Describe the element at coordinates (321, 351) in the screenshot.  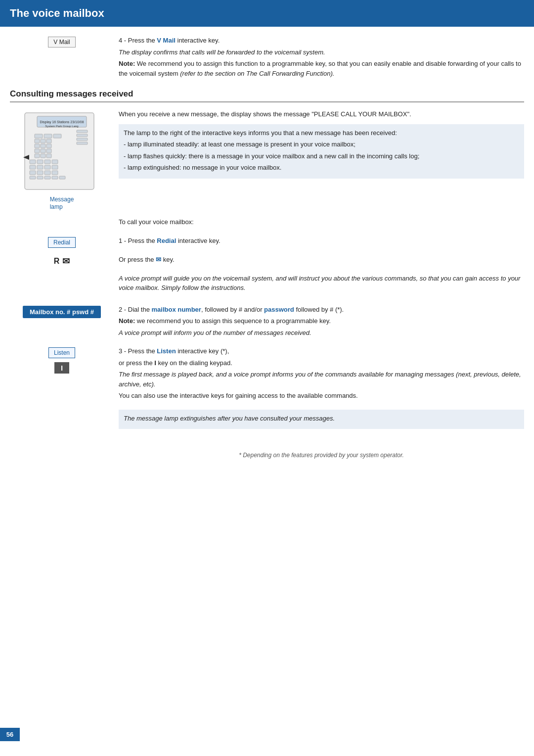
I see `step-listen-text: 3 - Press the Listen interactive key (*)…` at that location.